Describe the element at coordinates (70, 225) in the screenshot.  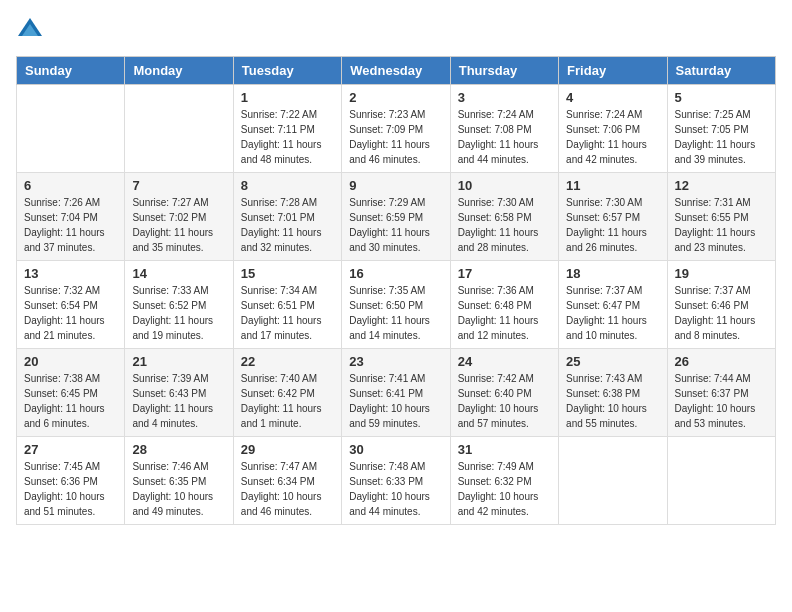
I see `day-info: Sunrise: 7:26 AM Sunset: 7:04 PM Dayligh…` at that location.